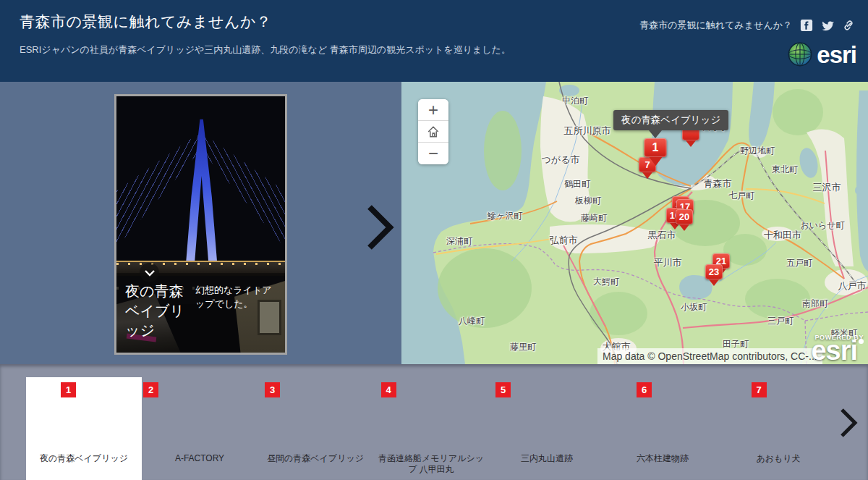  Describe the element at coordinates (663, 235) in the screenshot. I see `map-place-label: 黒石市` at that location.